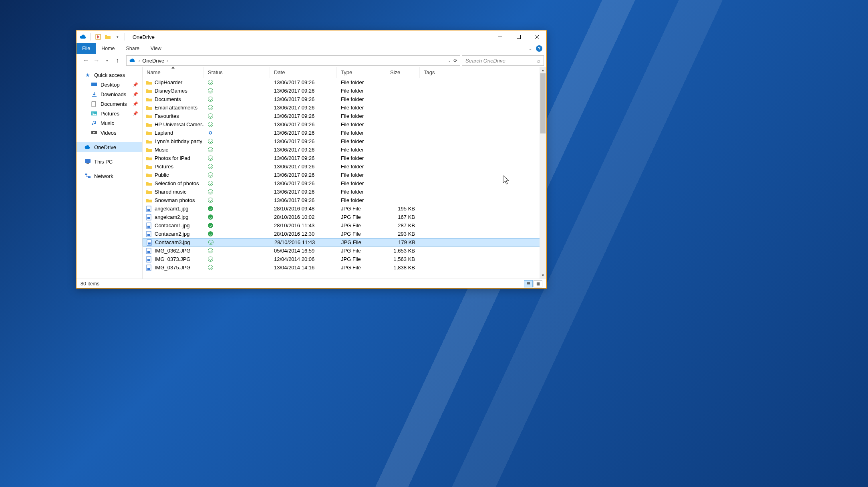 The image size is (868, 487). What do you see at coordinates (344, 141) in the screenshot?
I see `file-row: Lynn's birthday party13/06/2017 09:26Fil…` at bounding box center [344, 141].